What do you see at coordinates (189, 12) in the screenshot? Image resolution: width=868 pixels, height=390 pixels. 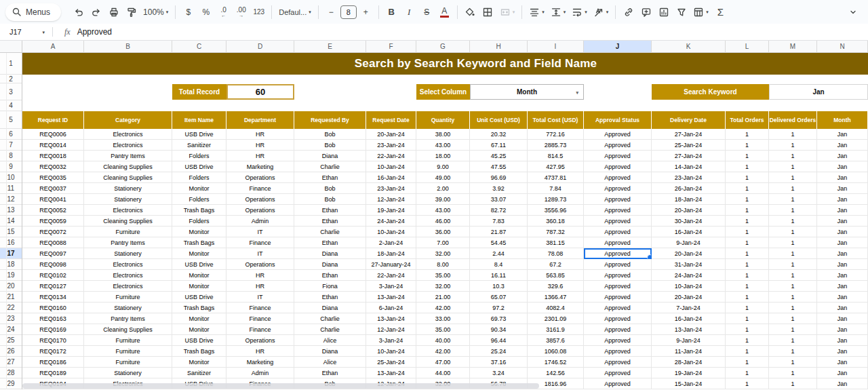 I see `currency-format-button: $` at bounding box center [189, 12].